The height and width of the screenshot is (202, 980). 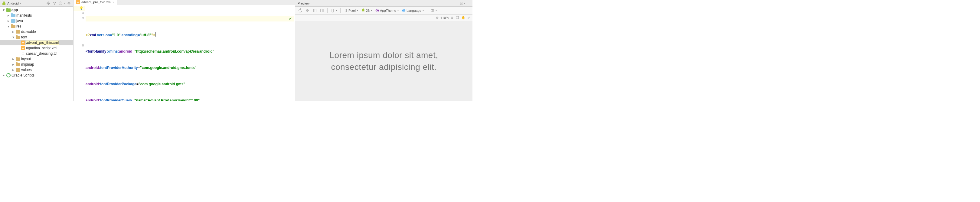 I want to click on collapse-icon, so click(x=69, y=3).